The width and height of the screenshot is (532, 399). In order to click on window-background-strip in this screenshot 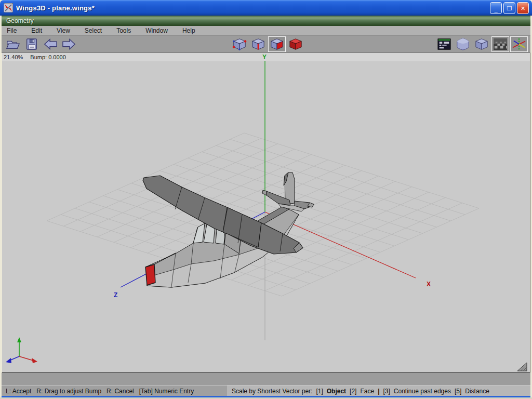, I will do `click(266, 379)`.